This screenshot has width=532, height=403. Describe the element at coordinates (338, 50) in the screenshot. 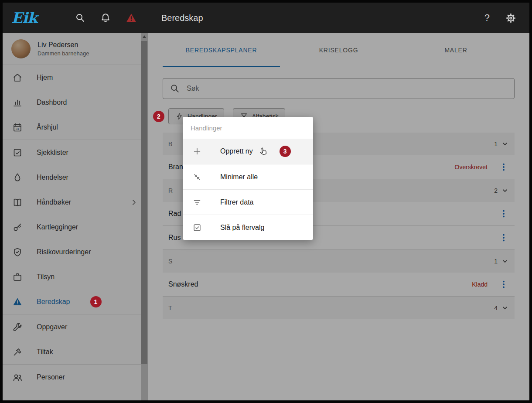

I see `tab-bar: BEREDSKAPSPLANER KRISELOGG MALER` at that location.